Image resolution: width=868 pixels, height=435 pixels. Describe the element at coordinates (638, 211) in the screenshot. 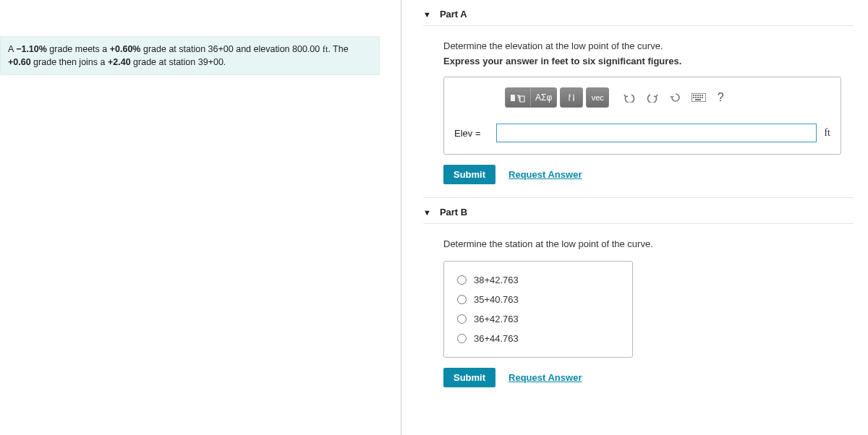

I see `part-b-header: ▼ Part B` at that location.